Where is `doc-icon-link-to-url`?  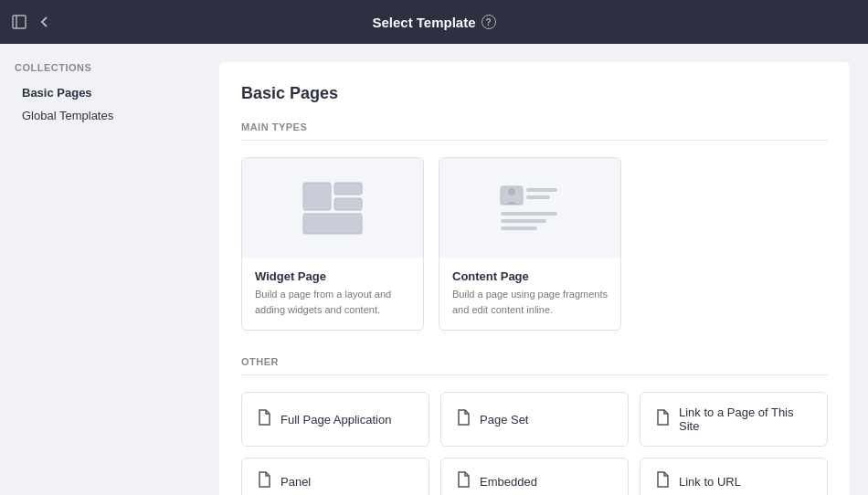 doc-icon-link-to-url is located at coordinates (662, 481).